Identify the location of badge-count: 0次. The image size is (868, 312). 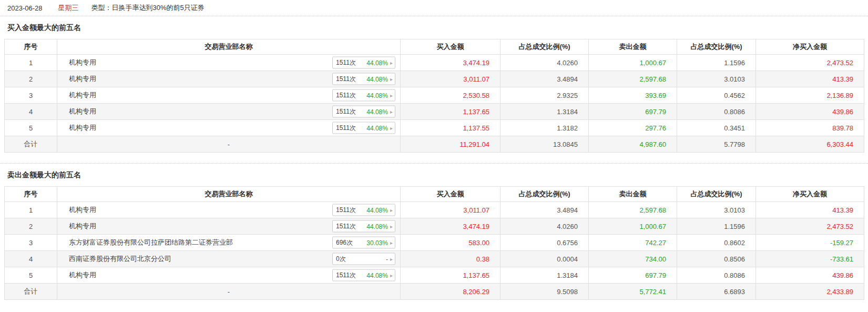
(341, 259).